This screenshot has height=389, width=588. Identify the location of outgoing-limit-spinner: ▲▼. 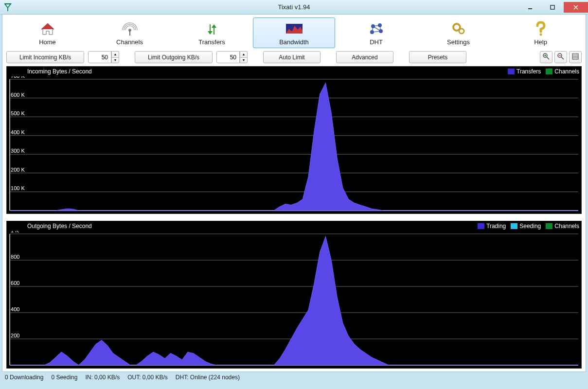
(232, 57).